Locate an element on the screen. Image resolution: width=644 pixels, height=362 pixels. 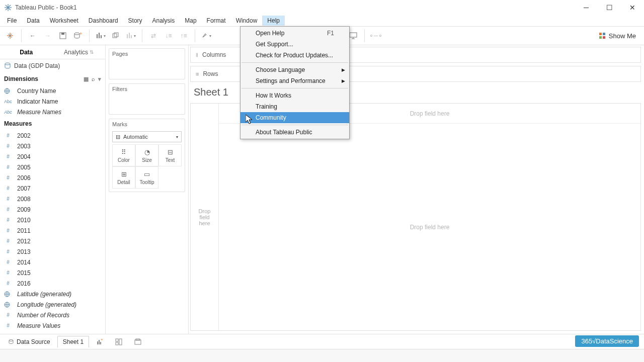
tab-analytics: Analytics ⇅ is located at coordinates (79, 52).